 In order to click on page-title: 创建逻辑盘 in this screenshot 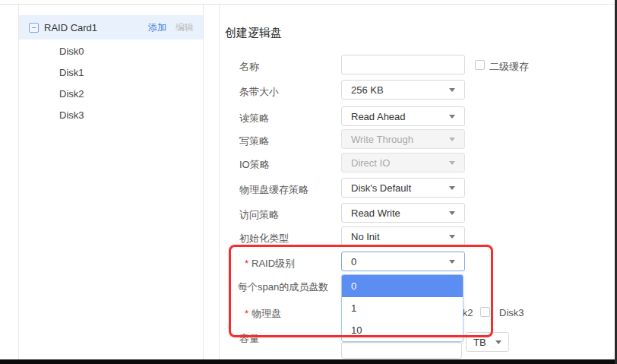, I will do `click(254, 33)`.